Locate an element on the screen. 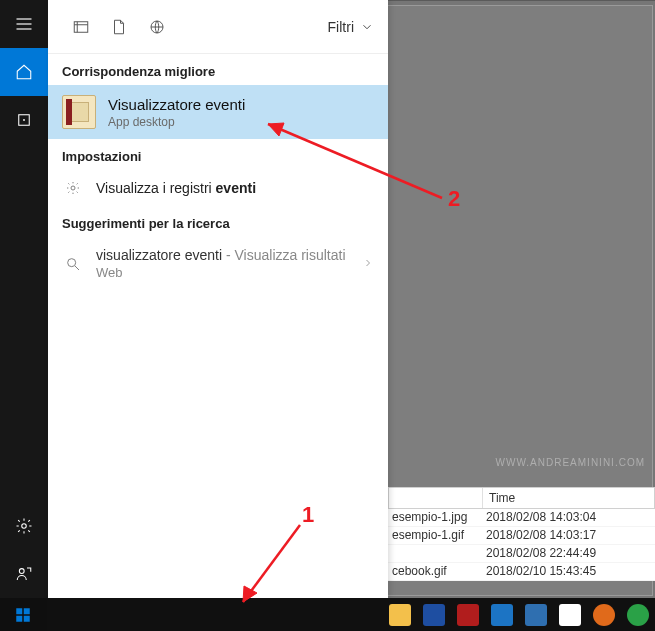  table-row: cebook.gif 2018/02/10 15:43:45 is located at coordinates (522, 572).